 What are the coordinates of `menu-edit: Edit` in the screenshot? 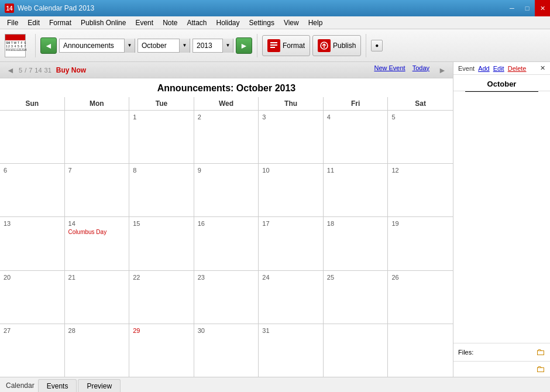 It's located at (34, 23).